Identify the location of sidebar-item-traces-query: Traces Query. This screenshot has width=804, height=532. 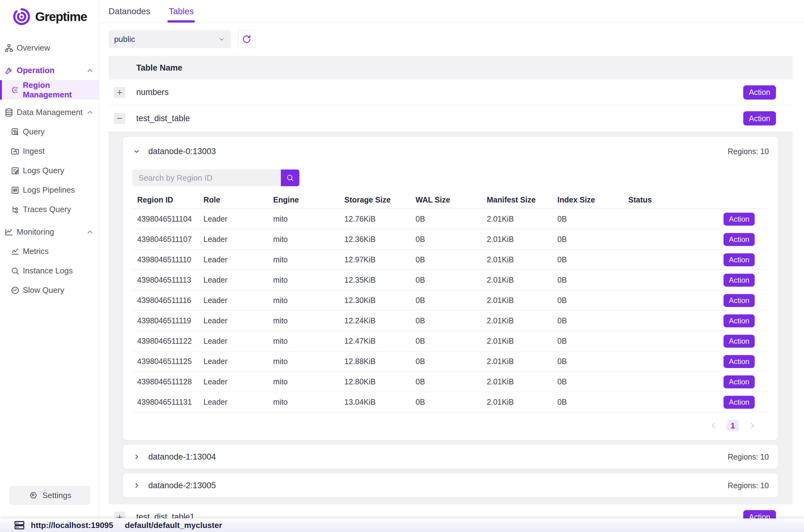
(50, 210).